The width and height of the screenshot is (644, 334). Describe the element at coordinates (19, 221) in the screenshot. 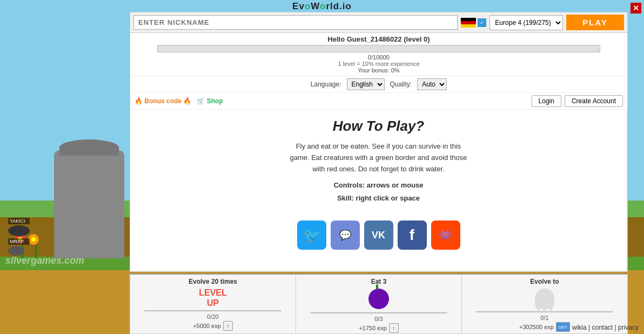

I see `player-name-1: YAKICI` at that location.